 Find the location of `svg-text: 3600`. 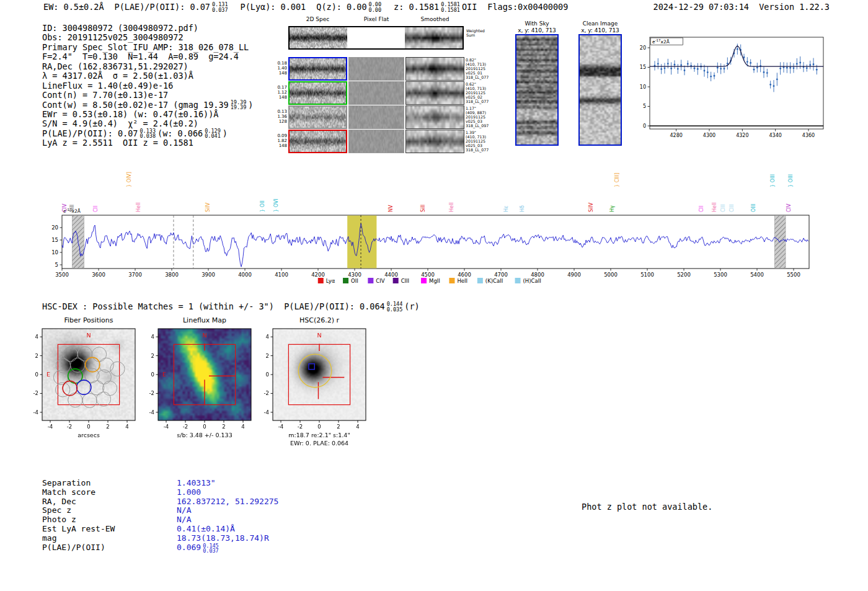

svg-text: 3600 is located at coordinates (99, 275).